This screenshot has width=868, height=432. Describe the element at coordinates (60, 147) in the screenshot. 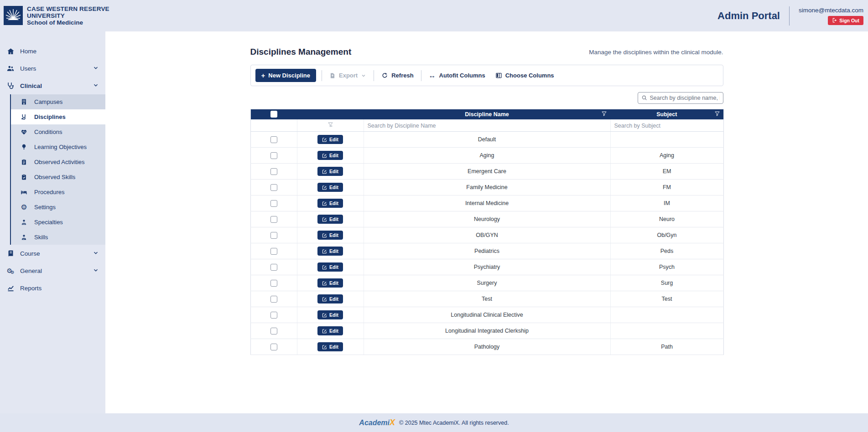

I see `sidebar-item-label: Learning Objectives` at that location.